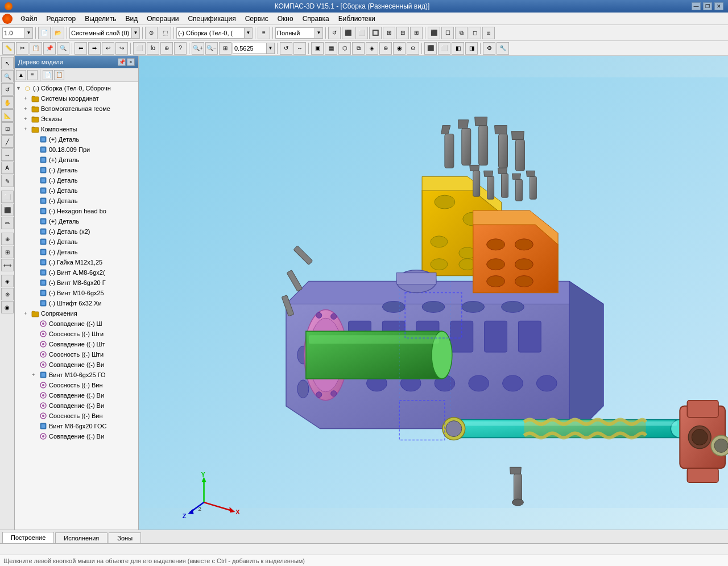  Describe the element at coordinates (198, 48) in the screenshot. I see `tb2-zoom-plus: 🔍+` at that location.